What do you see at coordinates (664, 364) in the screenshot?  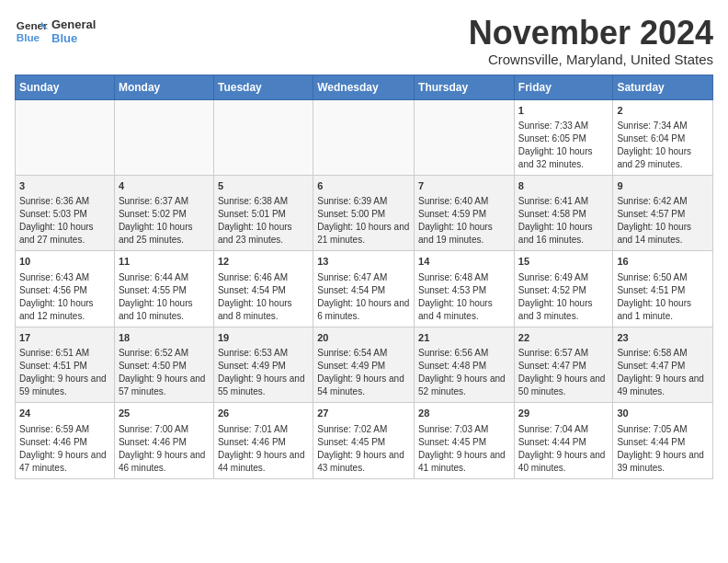 I see `day-cell: 23Sunrise: 6:58 AMSunset: 4:47 PMDayligh…` at bounding box center [664, 364].